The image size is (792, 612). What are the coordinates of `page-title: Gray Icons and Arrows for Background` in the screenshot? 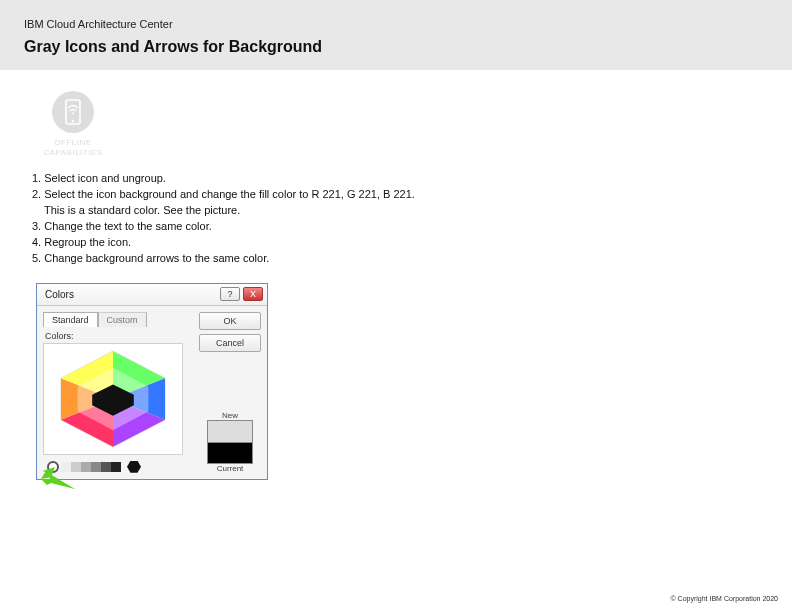 It's located at (396, 47).